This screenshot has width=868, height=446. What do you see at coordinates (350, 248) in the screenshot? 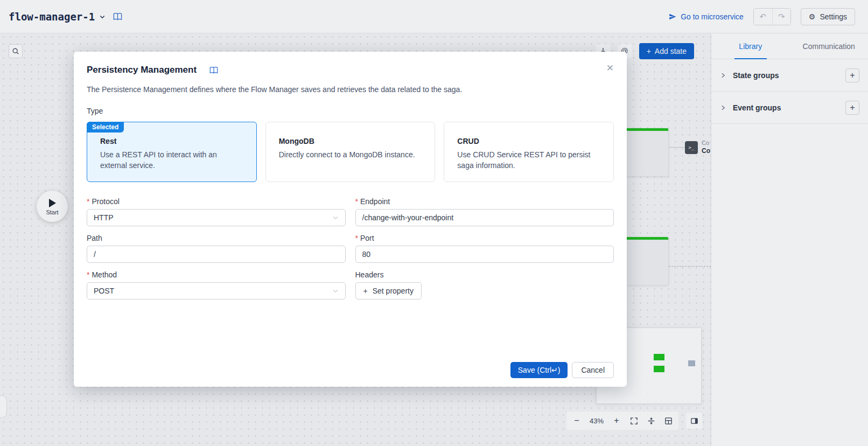
I see `persistency-form: * Protocol HTTP * Endpoint Path` at bounding box center [350, 248].